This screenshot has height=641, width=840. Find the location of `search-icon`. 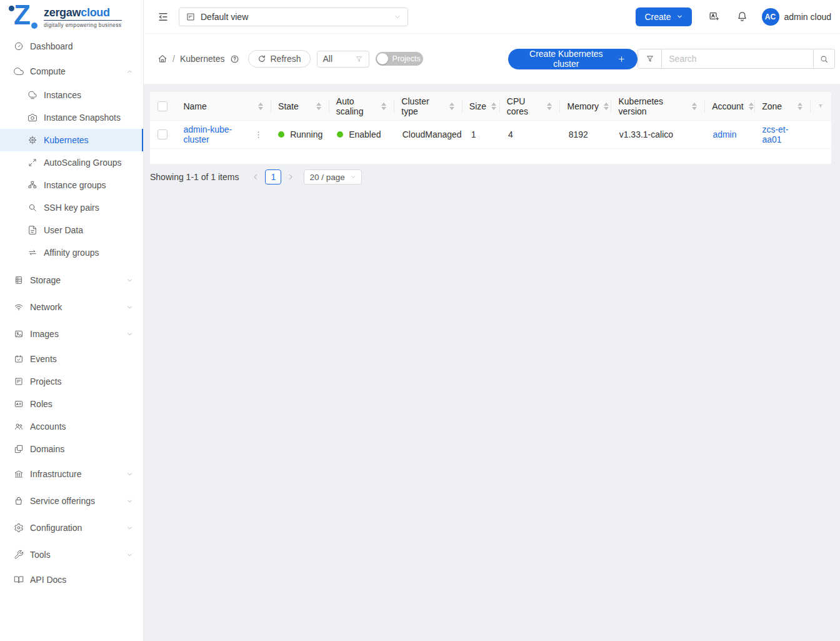

search-icon is located at coordinates (824, 59).